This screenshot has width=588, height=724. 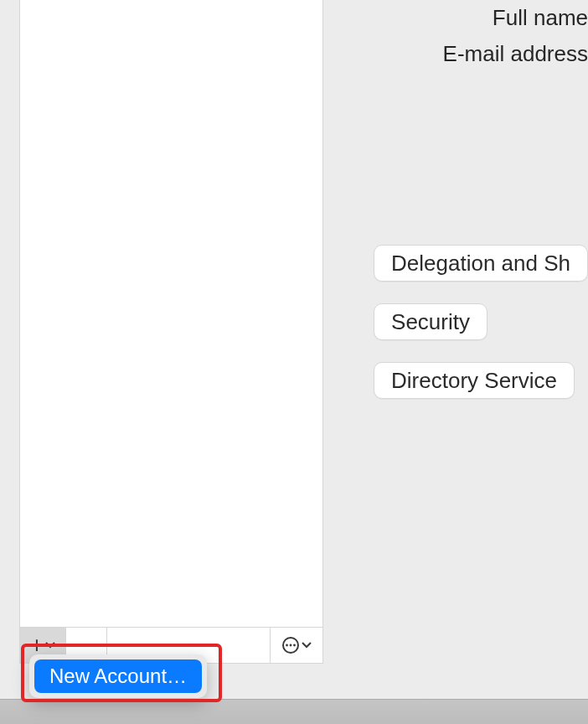 What do you see at coordinates (86, 645) in the screenshot?
I see `minus-icon: −` at bounding box center [86, 645].